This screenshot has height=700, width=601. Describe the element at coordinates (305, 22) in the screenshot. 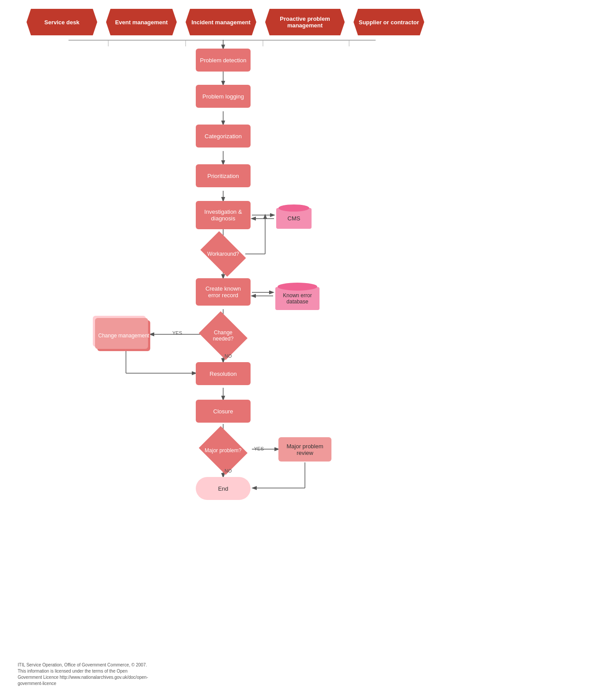

I see `swimlane-proactive: Proactive problem management` at that location.